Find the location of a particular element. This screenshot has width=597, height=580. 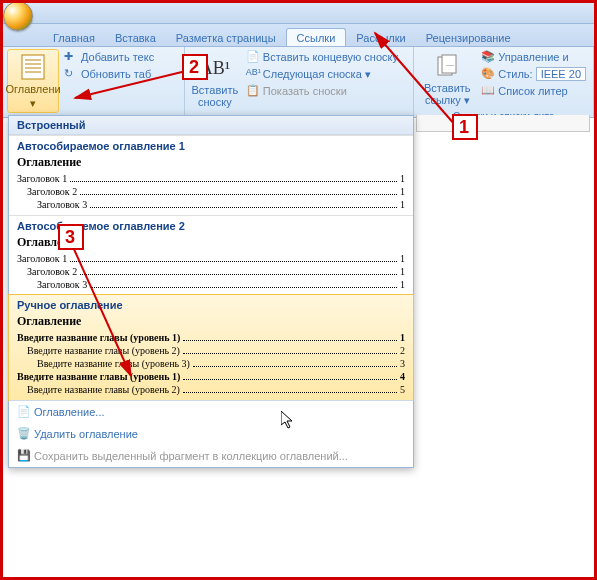

manage-sources-button: 📚 Управление и is located at coordinates (534, 57).